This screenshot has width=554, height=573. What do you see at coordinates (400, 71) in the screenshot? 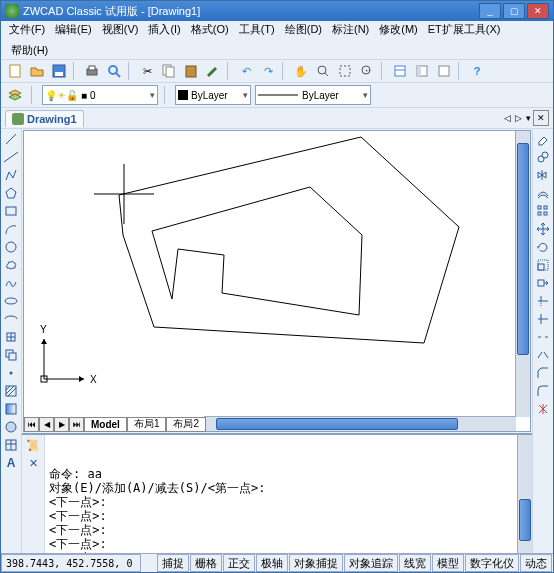
I see `properties-icon` at bounding box center [400, 71].